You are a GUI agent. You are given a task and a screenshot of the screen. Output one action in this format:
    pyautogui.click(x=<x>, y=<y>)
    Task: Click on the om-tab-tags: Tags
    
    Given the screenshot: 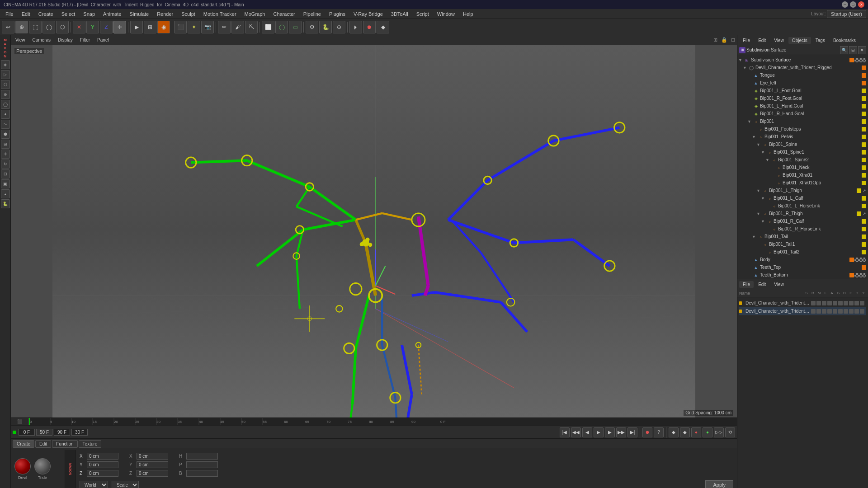 What is the action you would take?
    pyautogui.click(x=820, y=41)
    